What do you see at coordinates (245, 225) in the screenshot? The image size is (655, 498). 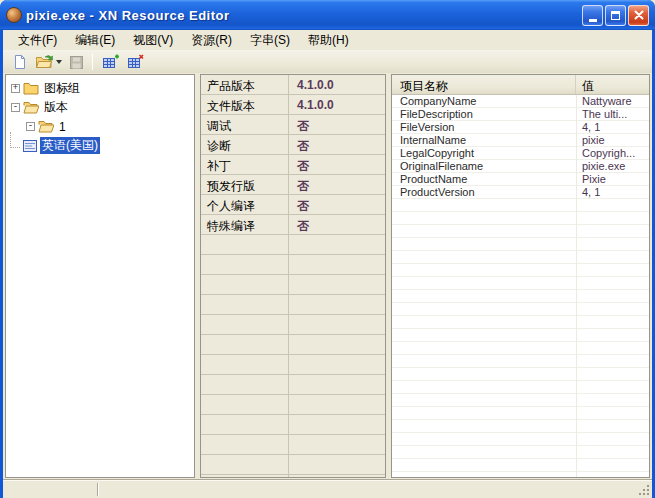 I see `property-label: 特殊编译` at bounding box center [245, 225].